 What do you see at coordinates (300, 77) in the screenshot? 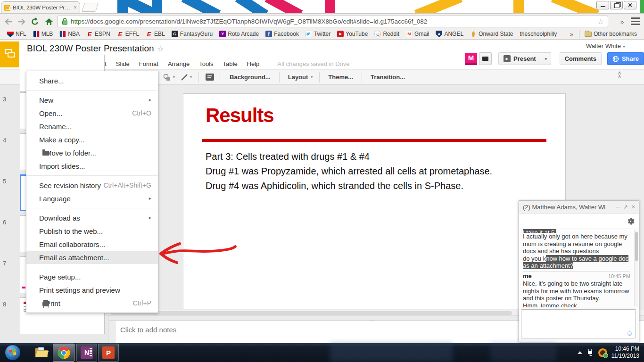
I see `layout-button: Layout▾` at bounding box center [300, 77].